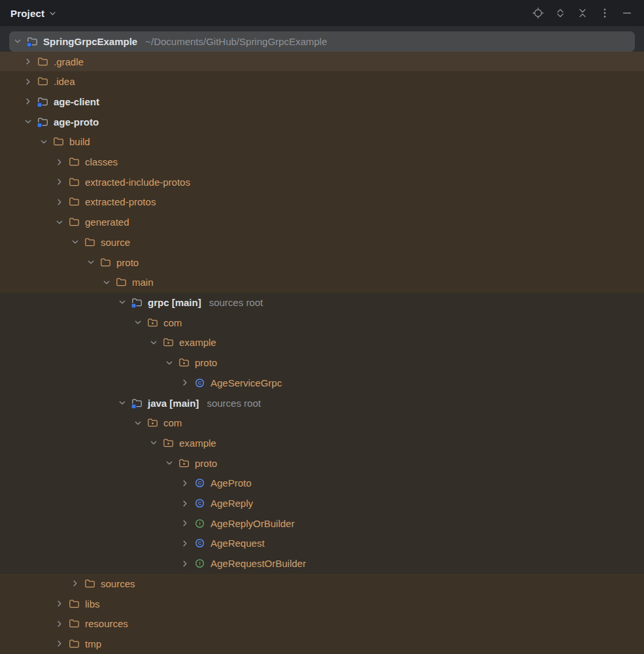  I want to click on tree-row: .idea, so click(322, 81).